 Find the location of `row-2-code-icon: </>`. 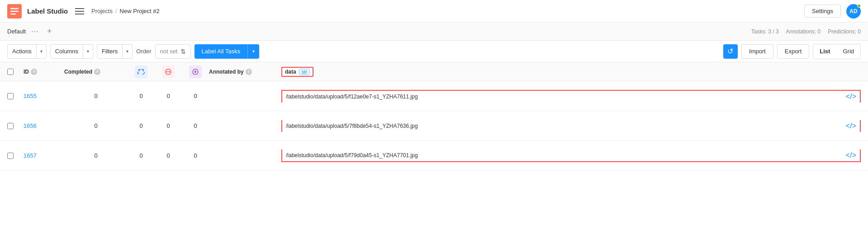

row-2-code-icon: </> is located at coordinates (851, 126).